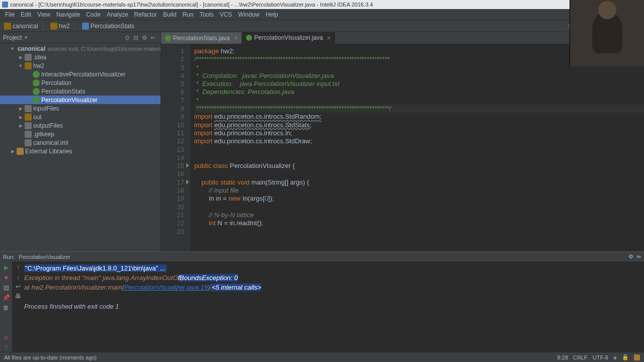 This screenshot has width=644, height=362. What do you see at coordinates (68, 15) in the screenshot?
I see `menu-navigate: Navigate` at bounding box center [68, 15].